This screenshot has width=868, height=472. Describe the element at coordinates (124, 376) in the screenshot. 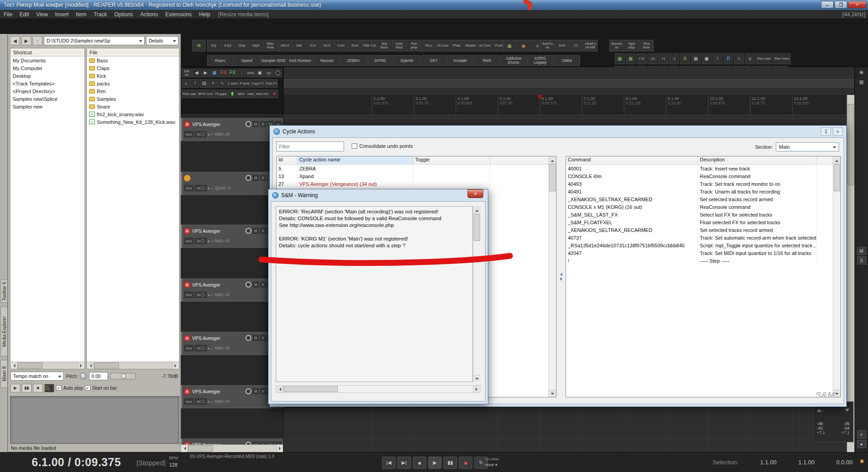

I see `fader-thumb` at that location.